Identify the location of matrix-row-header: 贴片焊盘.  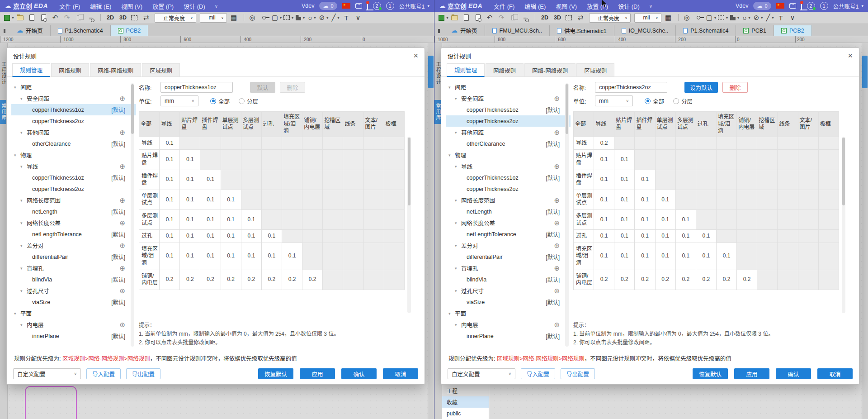
(584, 160).